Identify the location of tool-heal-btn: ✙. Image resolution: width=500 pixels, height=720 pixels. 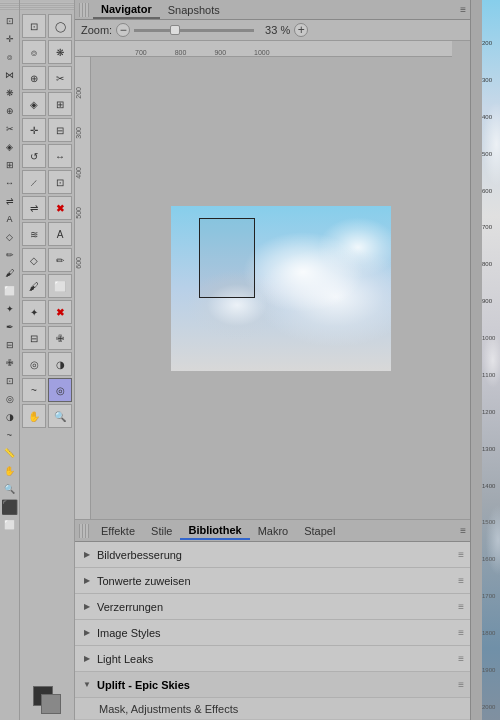
(60, 338).